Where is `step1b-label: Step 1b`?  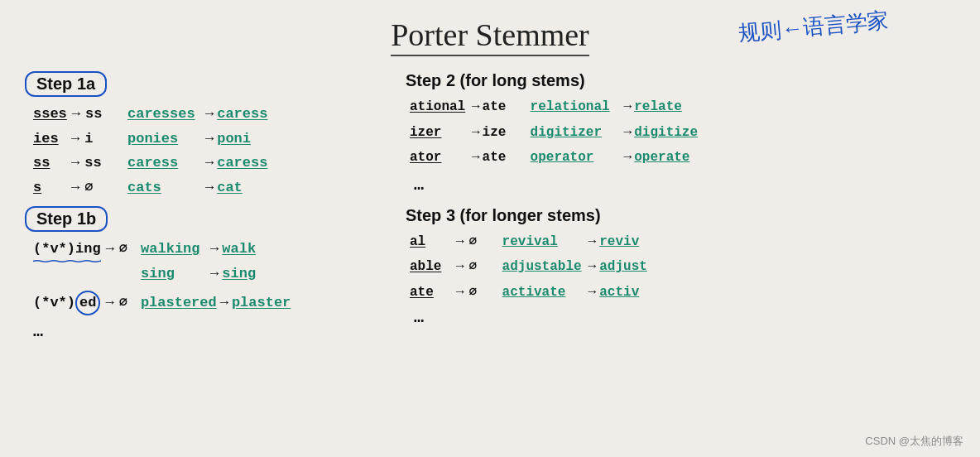
step1b-label: Step 1b is located at coordinates (66, 219).